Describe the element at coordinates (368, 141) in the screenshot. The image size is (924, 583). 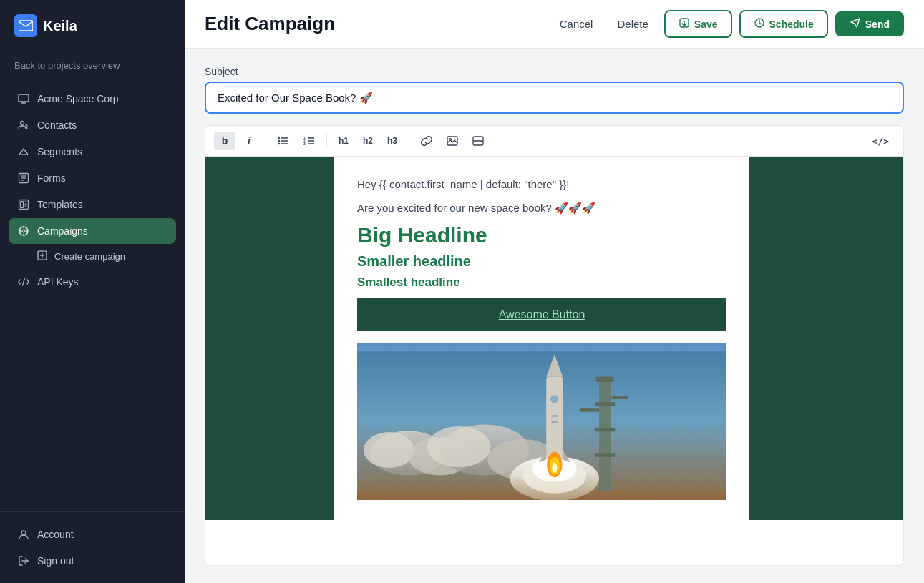
I see `h2-button: h2` at that location.